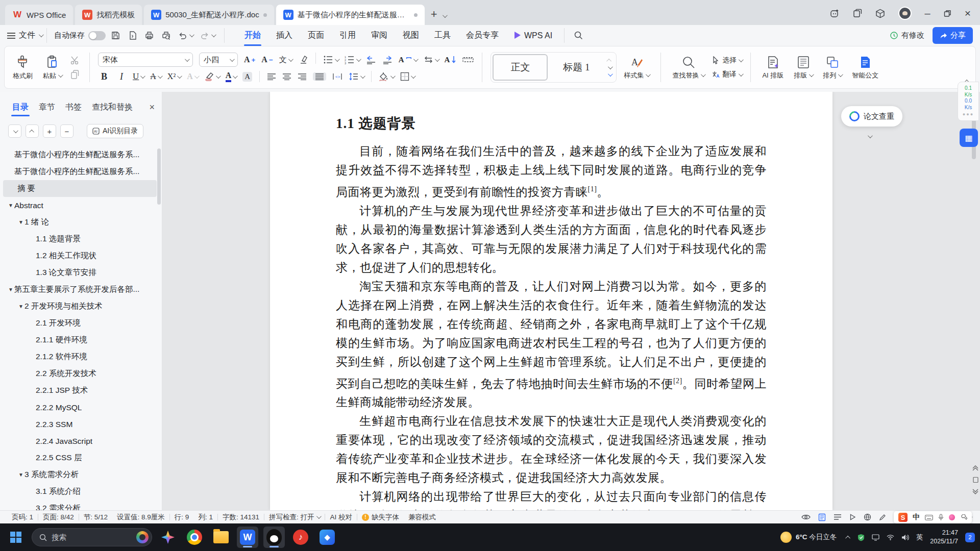 This screenshot has width=980, height=551. What do you see at coordinates (231, 77) in the screenshot?
I see `font-color-button: A` at bounding box center [231, 77].